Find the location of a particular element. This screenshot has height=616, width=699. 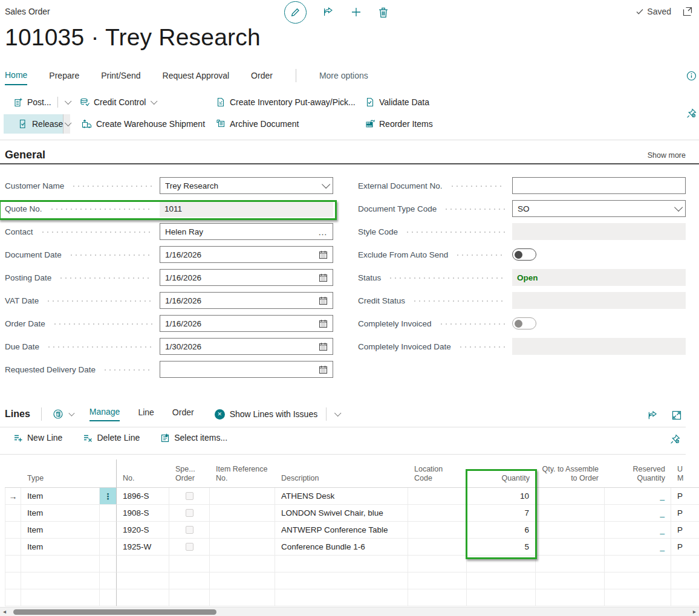

create-inventory-putaway-button: Create Inventory Put-away/Pick... is located at coordinates (285, 102).